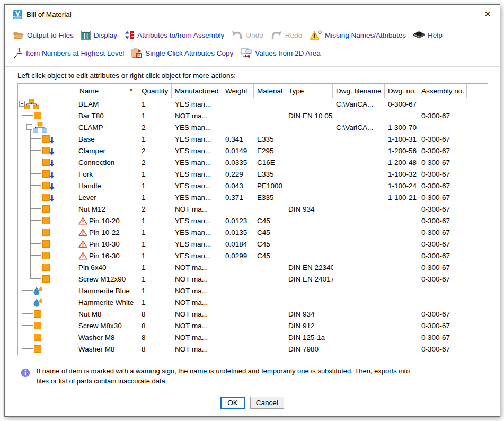  What do you see at coordinates (43, 35) in the screenshot?
I see `output-to-files-button: Output to Files` at bounding box center [43, 35].